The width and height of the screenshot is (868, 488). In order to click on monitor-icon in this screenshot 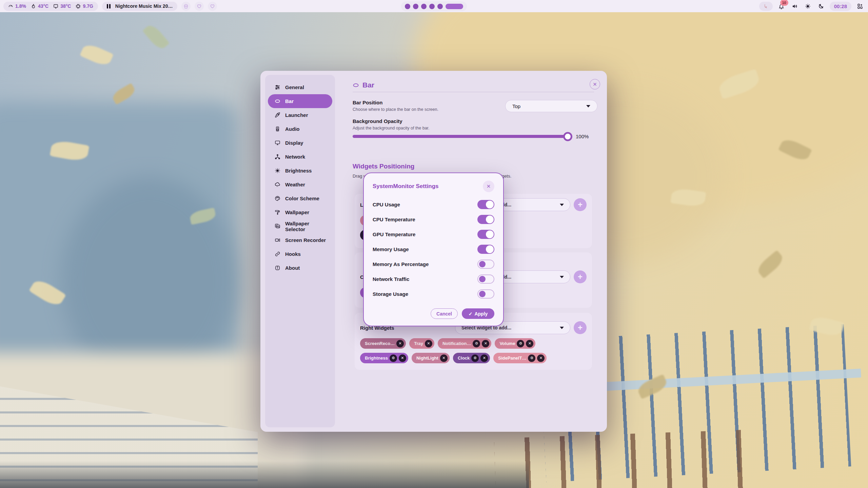, I will do `click(277, 143)`.